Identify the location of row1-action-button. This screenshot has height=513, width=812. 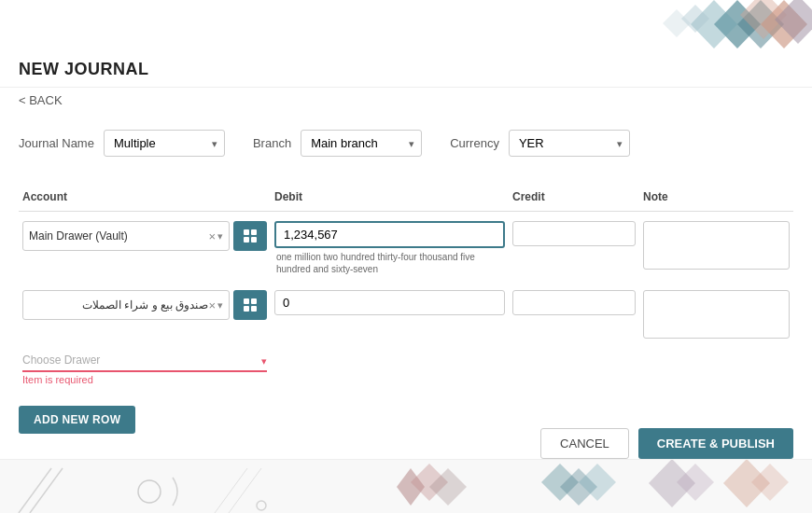
(250, 236).